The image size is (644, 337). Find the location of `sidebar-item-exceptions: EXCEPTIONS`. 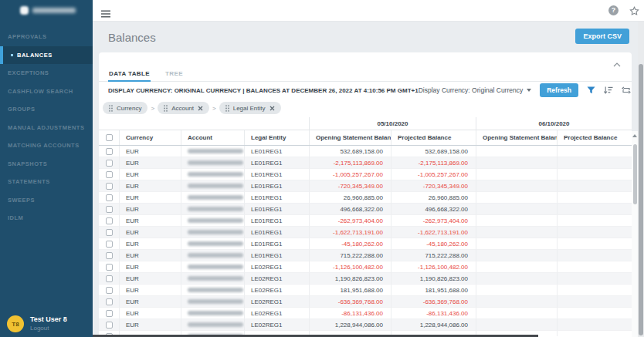

sidebar-item-exceptions: EXCEPTIONS is located at coordinates (46, 73).